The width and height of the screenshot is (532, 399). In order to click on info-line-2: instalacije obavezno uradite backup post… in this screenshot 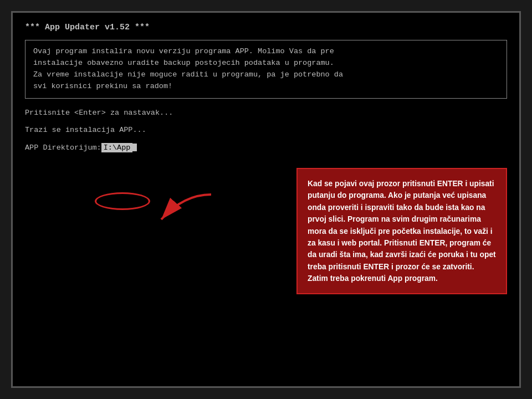, I will do `click(266, 63)`.